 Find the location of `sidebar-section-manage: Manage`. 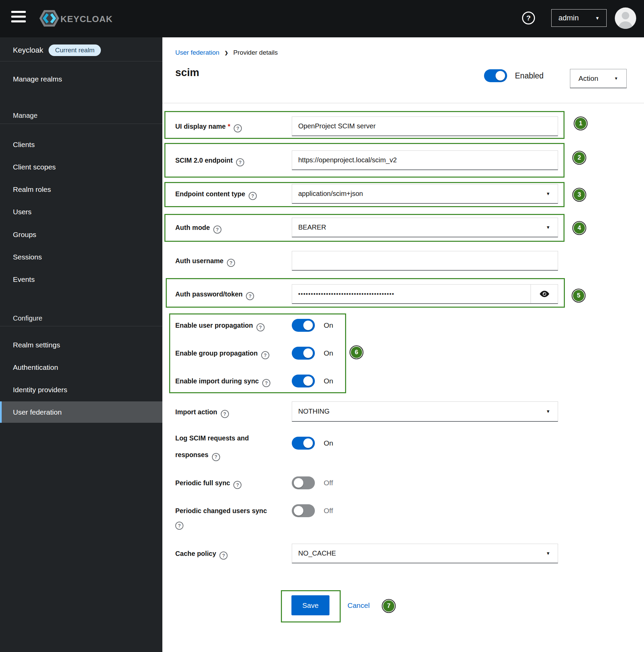

sidebar-section-manage: Manage is located at coordinates (81, 115).